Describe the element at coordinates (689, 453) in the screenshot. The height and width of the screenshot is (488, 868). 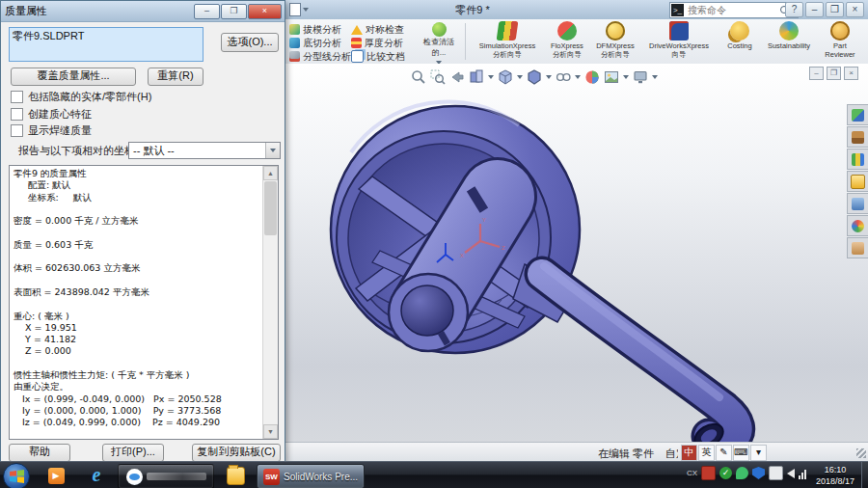
I see `lang-chinese-button: 中` at that location.